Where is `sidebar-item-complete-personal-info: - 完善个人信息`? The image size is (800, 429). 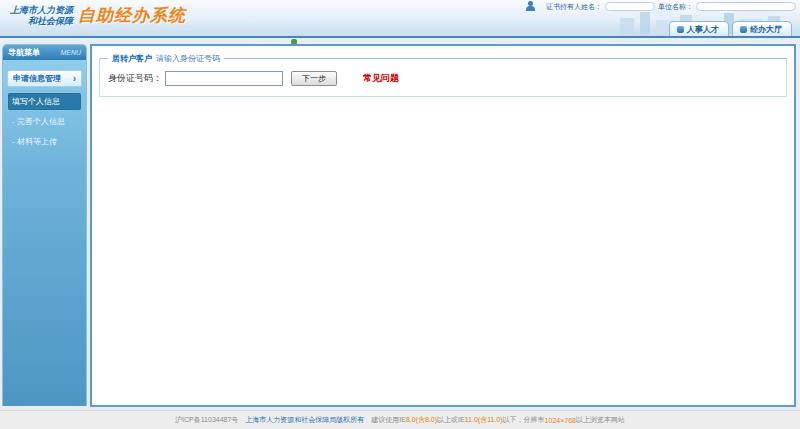
sidebar-item-complete-personal-info: - 完善个人信息 is located at coordinates (44, 122).